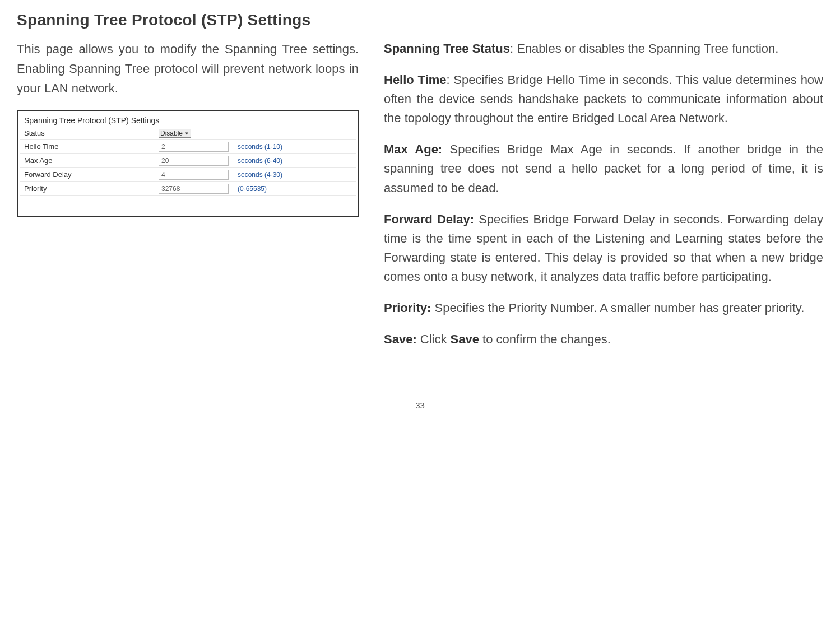 The height and width of the screenshot is (624, 840). Describe the element at coordinates (188, 164) in the screenshot. I see `settings-screenshot: Spanning Tree Protocol (STP) Settings St…` at that location.